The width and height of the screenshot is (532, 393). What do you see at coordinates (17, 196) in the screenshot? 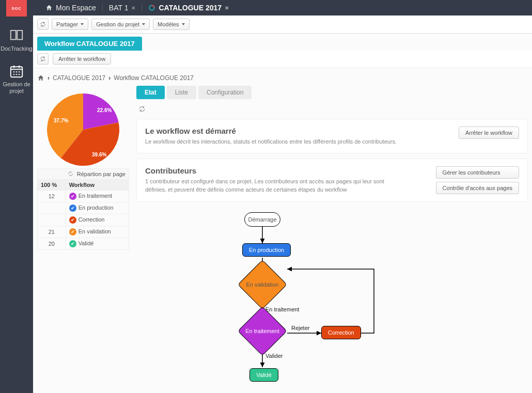
I see `left-rail: DOC DocTracking Gestion de projet` at bounding box center [17, 196].